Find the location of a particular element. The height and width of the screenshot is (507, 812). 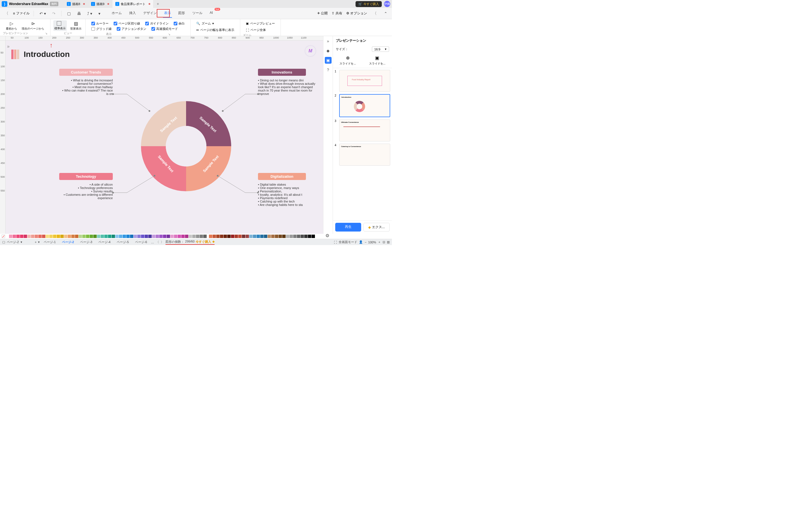

export-button: ⤴ ▾ is located at coordinates (90, 13).